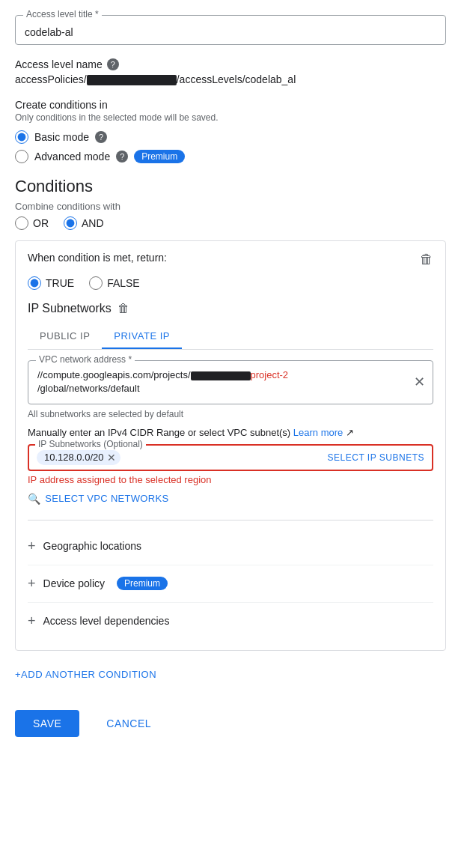 The image size is (461, 868). I want to click on basic-mode-help-icon: ?, so click(101, 137).